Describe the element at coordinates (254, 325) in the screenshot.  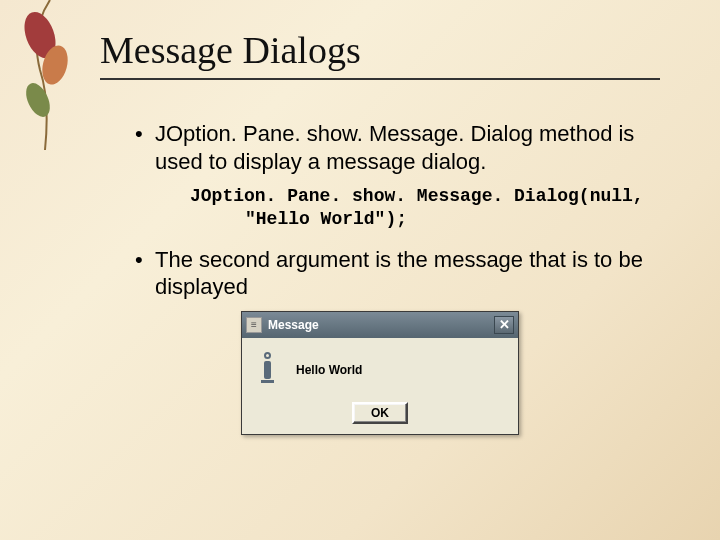
I see `java-app-icon: ≡` at that location.